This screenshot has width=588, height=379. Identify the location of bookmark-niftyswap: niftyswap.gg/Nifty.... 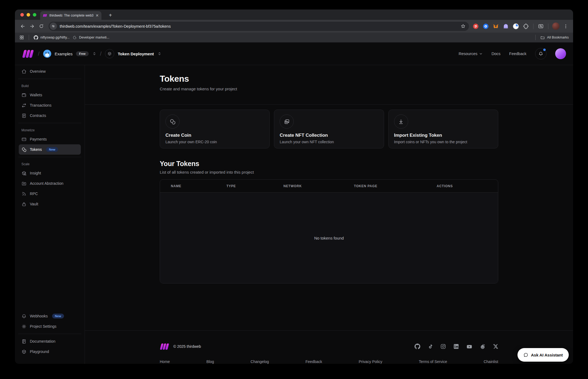
(52, 37).